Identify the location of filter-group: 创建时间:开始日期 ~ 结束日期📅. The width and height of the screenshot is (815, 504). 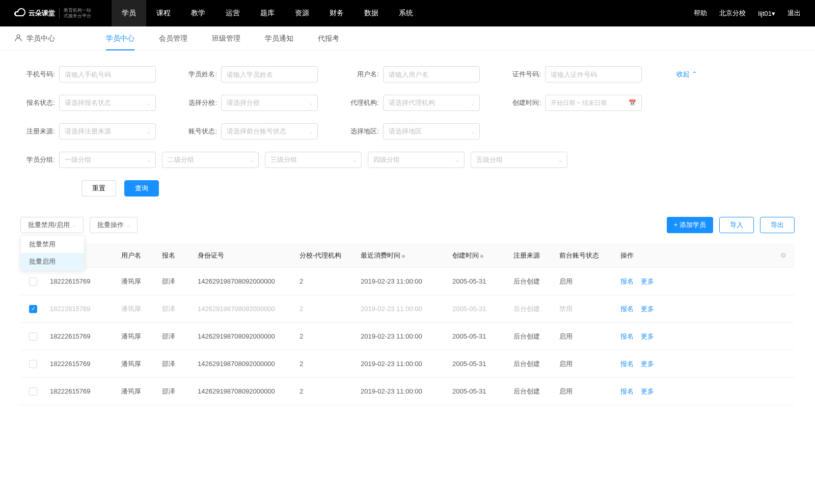
(574, 103).